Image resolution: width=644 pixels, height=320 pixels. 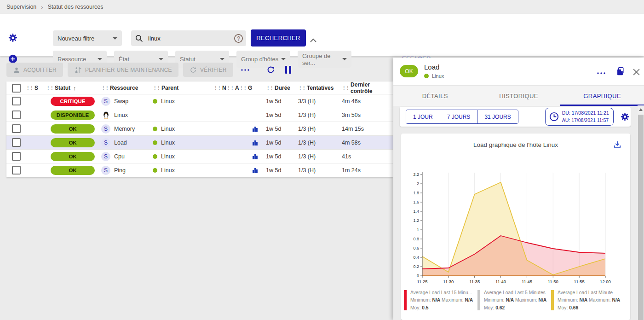 I want to click on refresh-icon, so click(x=270, y=70).